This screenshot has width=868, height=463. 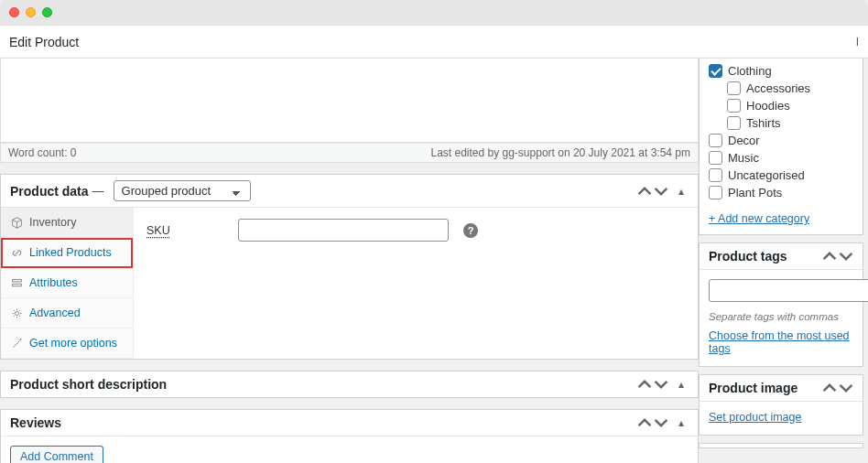 I want to click on category-label: Tshirts, so click(x=764, y=123).